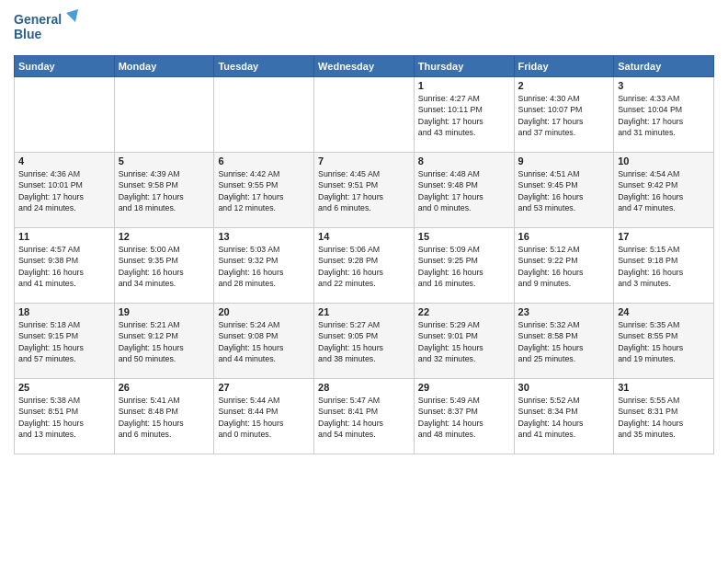 The image size is (728, 563). I want to click on day-number: 3, so click(664, 86).